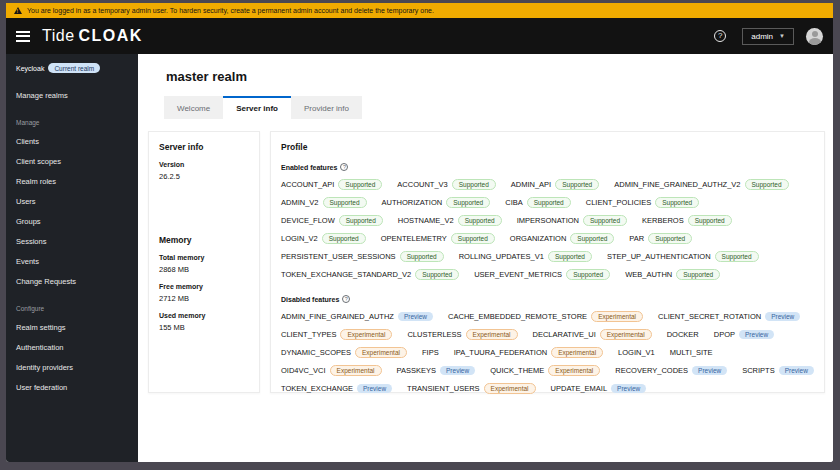 The image size is (840, 470). What do you see at coordinates (30, 68) in the screenshot?
I see `realm-name: Keycloak` at bounding box center [30, 68].